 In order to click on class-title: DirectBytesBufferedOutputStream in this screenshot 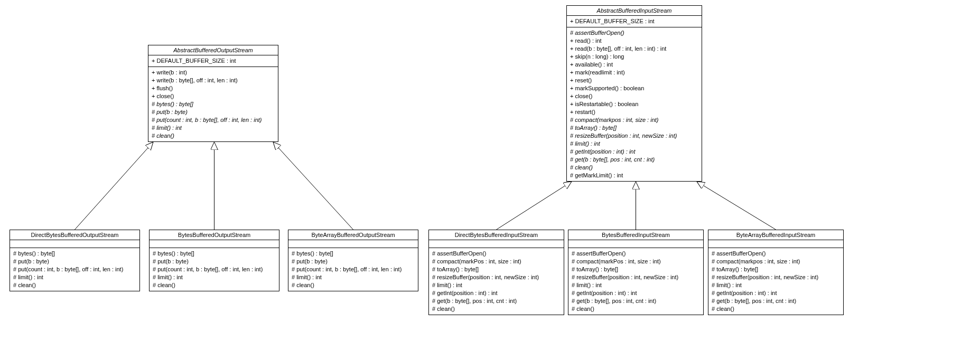, I will do `click(75, 235)`.